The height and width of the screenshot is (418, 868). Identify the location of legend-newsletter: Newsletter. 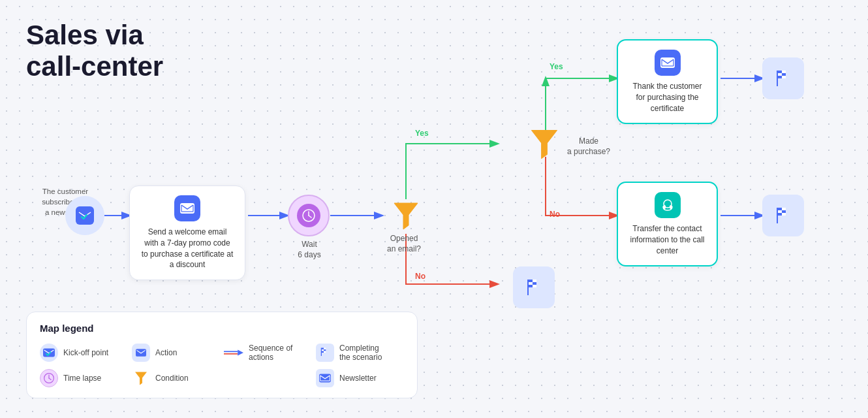
(360, 378).